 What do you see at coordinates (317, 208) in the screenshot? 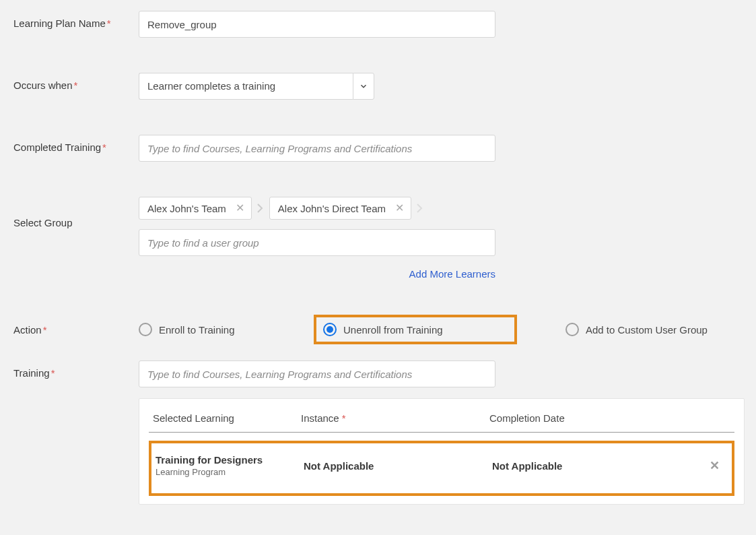
I see `group-chips-container: Alex John's Team ✕ Alex John's Direct Te…` at bounding box center [317, 208].